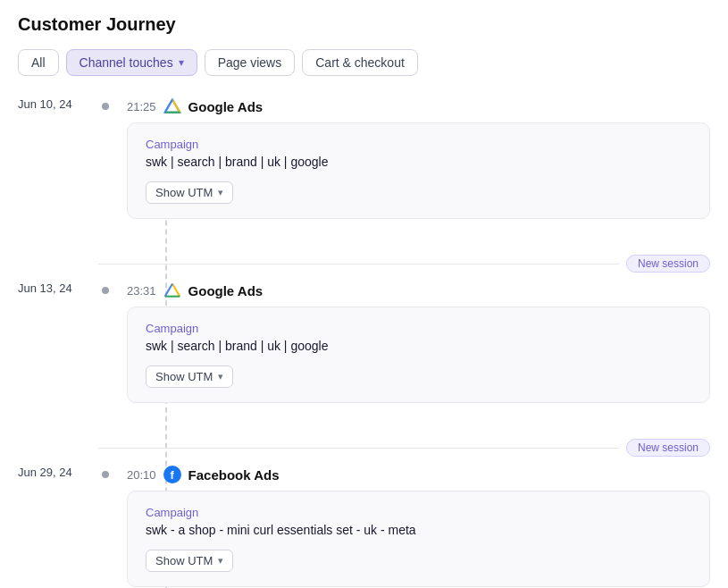 Image resolution: width=728 pixels, height=588 pixels. What do you see at coordinates (364, 25) in the screenshot?
I see `page-title: Customer Journey` at bounding box center [364, 25].